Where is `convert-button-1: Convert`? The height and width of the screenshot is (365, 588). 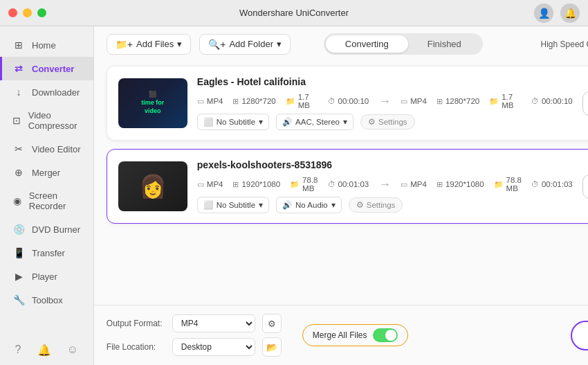 convert-button-1: Convert is located at coordinates (585, 104).